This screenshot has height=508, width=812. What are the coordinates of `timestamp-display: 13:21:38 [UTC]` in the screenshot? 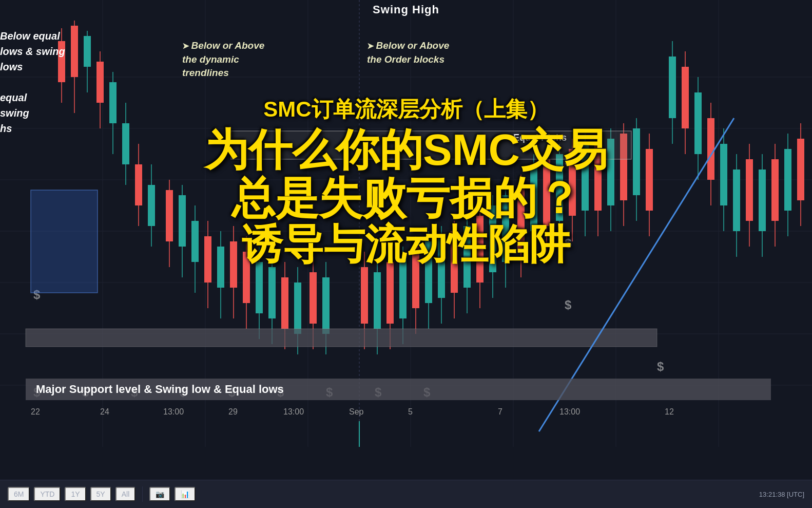 It's located at (782, 494).